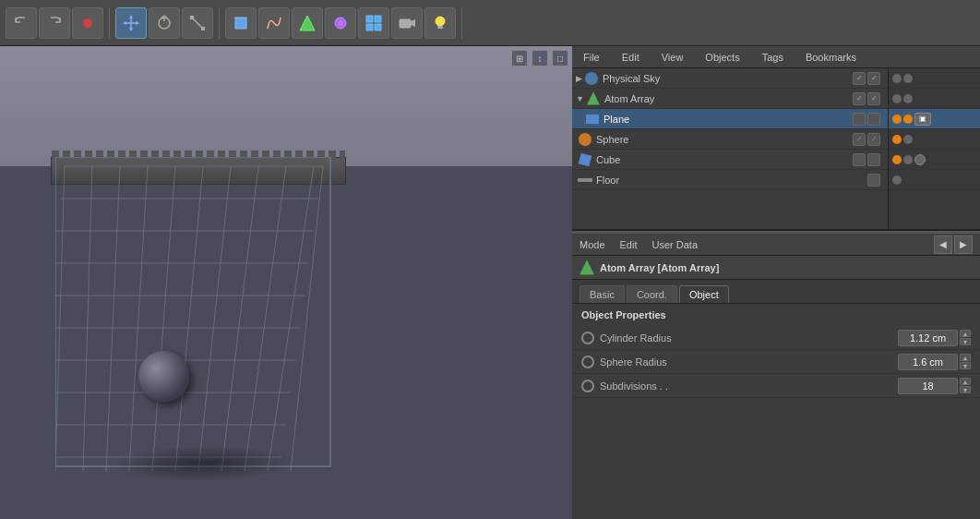 The width and height of the screenshot is (980, 519). I want to click on subdivisions-label: Subdivisions . ., so click(749, 386).